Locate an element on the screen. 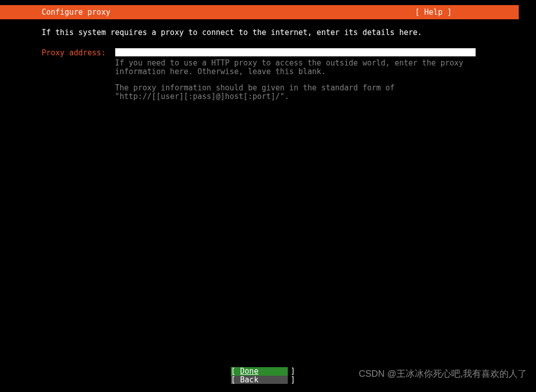  help-button: [ Help ] is located at coordinates (467, 12).